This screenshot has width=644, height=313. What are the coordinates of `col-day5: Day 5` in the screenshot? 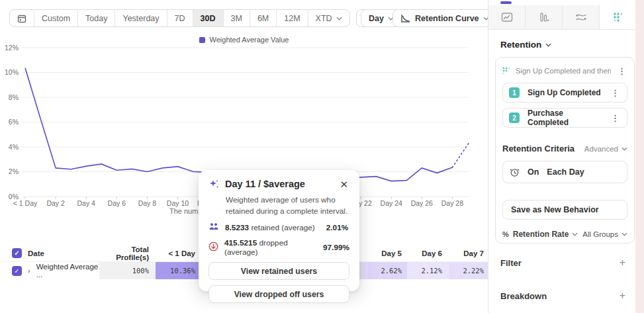 It's located at (388, 253).